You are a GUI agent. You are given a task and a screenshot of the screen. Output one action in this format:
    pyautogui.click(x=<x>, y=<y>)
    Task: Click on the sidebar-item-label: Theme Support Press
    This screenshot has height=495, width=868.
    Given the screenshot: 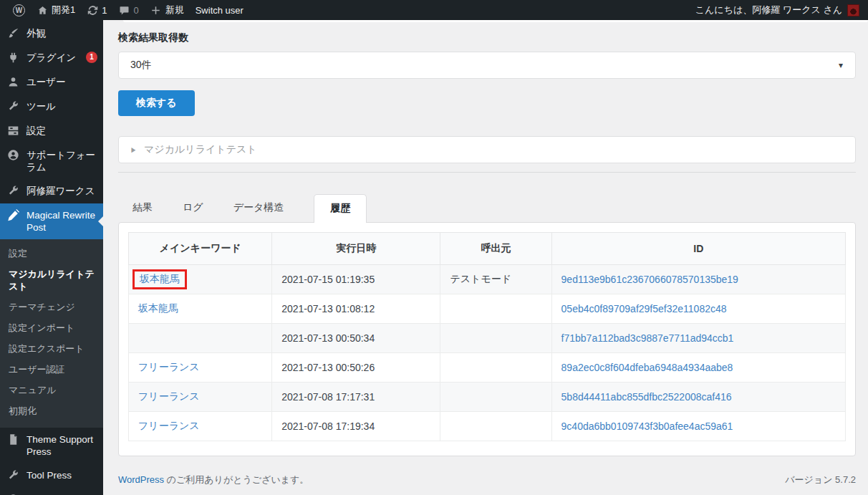 What is the action you would take?
    pyautogui.click(x=63, y=446)
    